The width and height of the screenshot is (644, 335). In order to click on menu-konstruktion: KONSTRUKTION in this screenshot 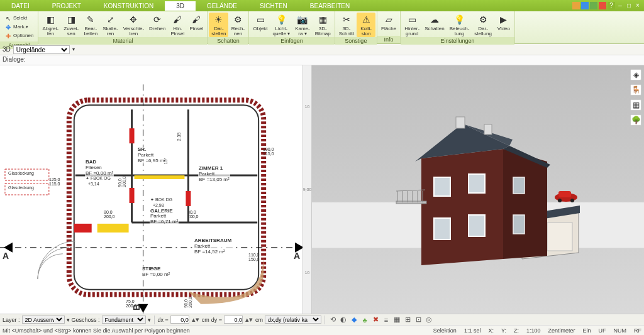, I will do `click(128, 6)`.